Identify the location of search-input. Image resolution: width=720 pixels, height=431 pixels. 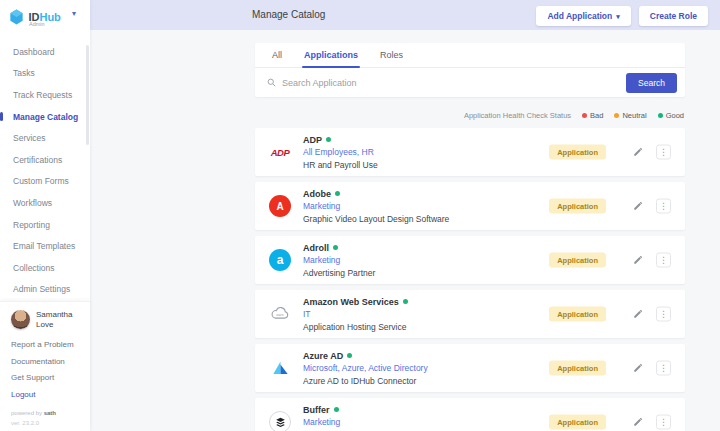
(454, 83).